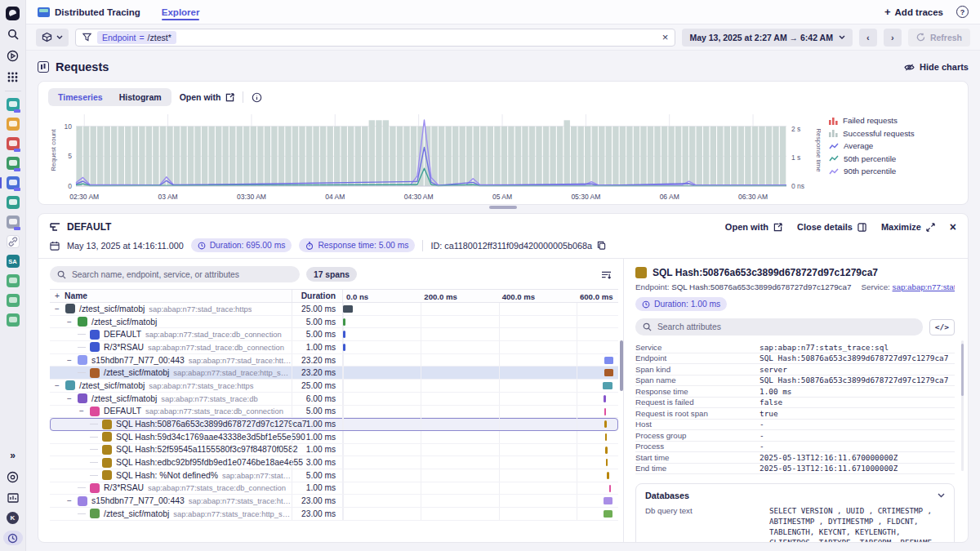 This screenshot has height=551, width=980. I want to click on attribute-row: Process group-, so click(795, 436).